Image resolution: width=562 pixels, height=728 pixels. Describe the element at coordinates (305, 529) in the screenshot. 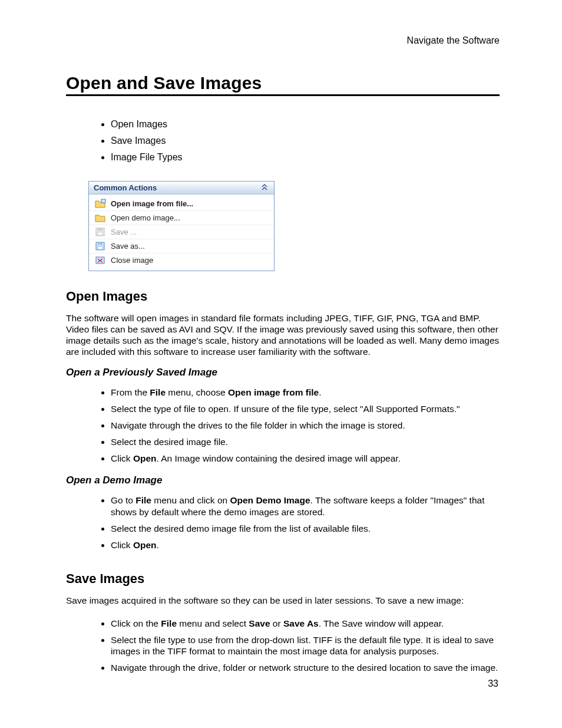

I see `list-item: Select the desired demo image file from …` at that location.